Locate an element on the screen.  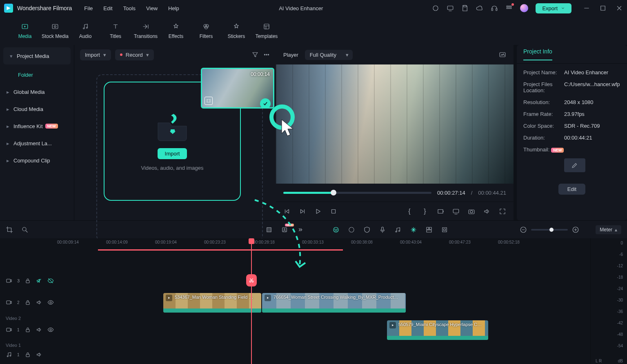
more-icon is located at coordinates (267, 55).